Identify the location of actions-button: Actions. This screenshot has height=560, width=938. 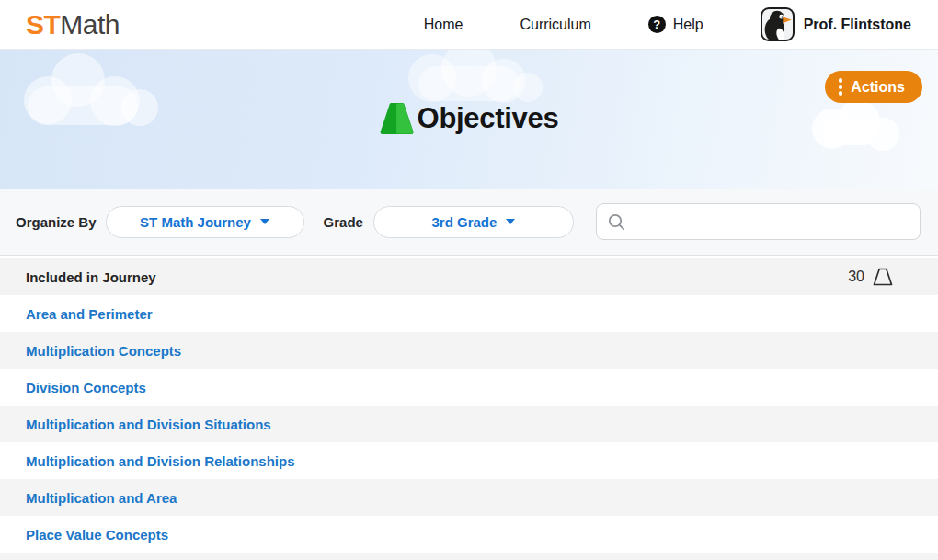
(874, 86).